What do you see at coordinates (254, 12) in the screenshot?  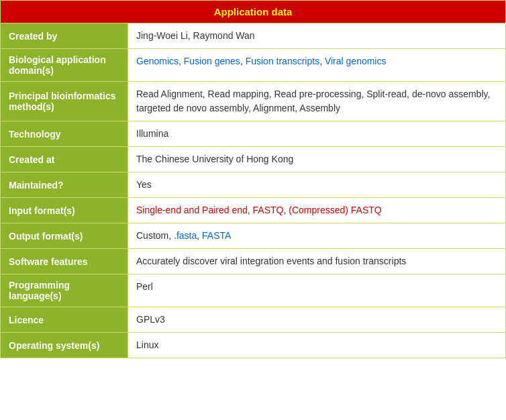 I see `table-header-row: Application data` at bounding box center [254, 12].